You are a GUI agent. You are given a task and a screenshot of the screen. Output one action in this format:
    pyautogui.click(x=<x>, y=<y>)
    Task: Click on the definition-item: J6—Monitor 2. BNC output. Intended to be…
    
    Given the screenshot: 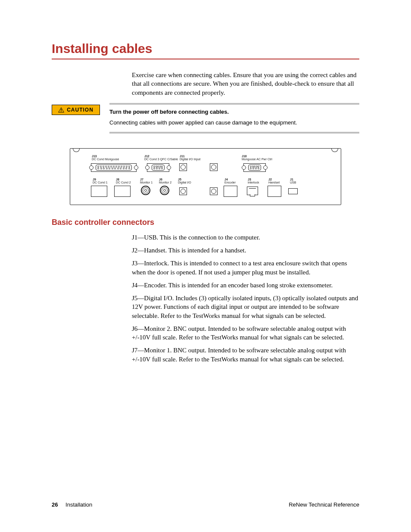 What is the action you would take?
    pyautogui.click(x=246, y=333)
    